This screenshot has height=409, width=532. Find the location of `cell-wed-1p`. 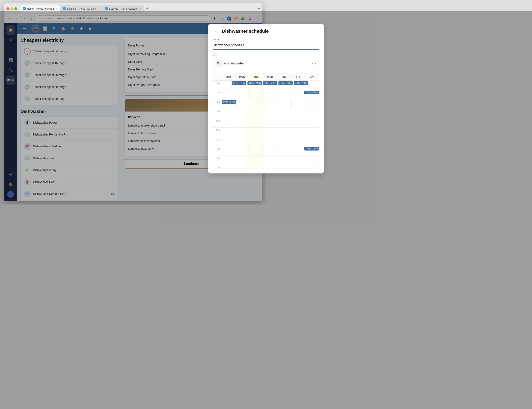

cell-wed-1p is located at coordinates (264, 151).